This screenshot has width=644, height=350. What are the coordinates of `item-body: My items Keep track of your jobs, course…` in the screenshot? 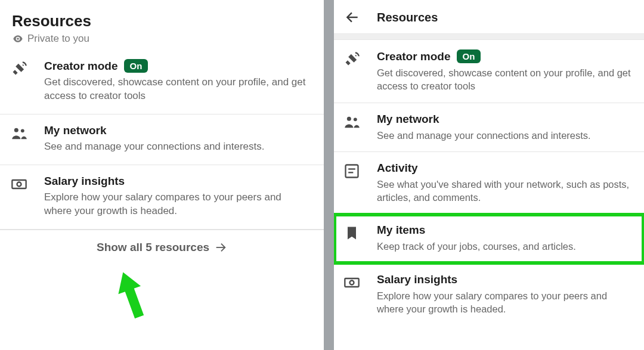 It's located at (505, 239).